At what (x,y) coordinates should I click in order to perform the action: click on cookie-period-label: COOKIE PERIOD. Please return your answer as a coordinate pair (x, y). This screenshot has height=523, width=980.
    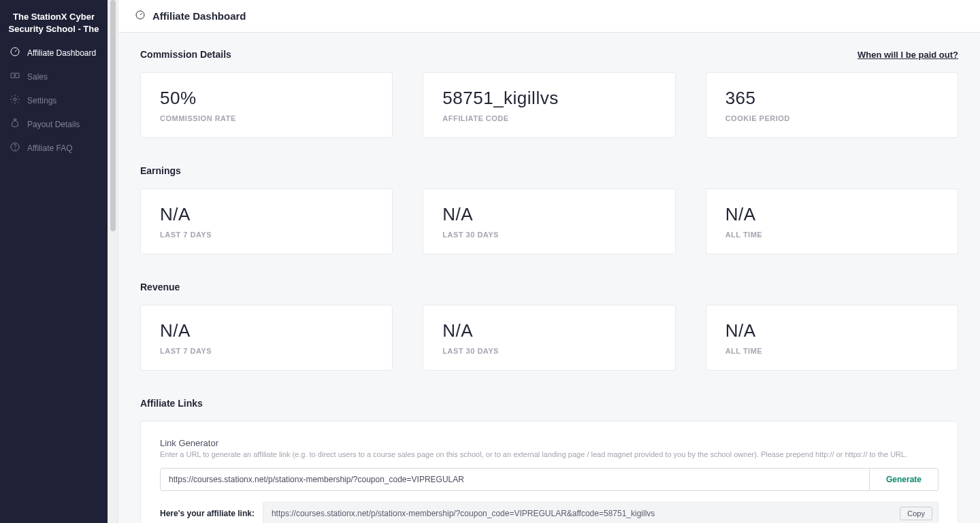
    Looking at the image, I should click on (832, 118).